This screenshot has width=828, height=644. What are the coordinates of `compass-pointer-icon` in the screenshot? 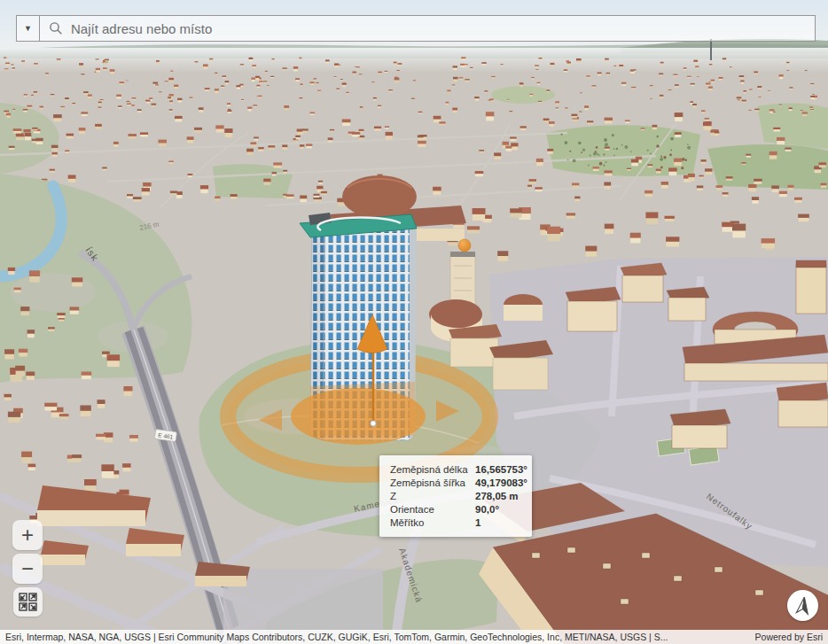 It's located at (803, 606).